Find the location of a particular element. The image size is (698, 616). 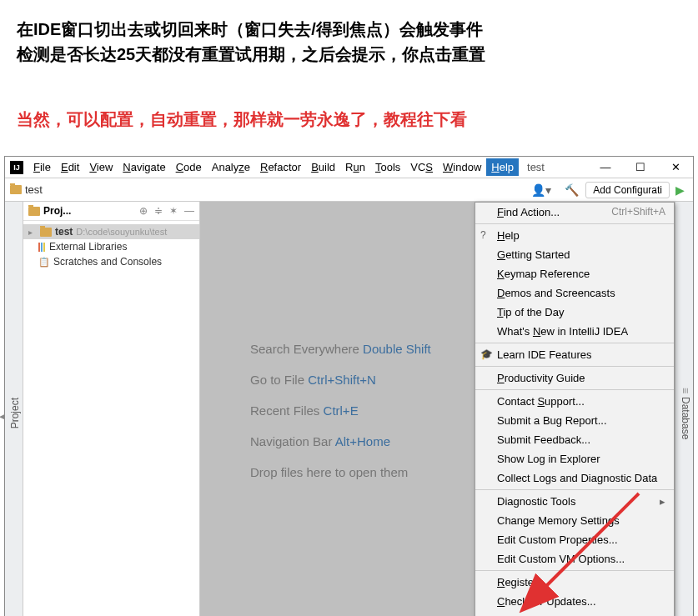

menu-keymap-reference: Keymap Reference is located at coordinates (575, 273).